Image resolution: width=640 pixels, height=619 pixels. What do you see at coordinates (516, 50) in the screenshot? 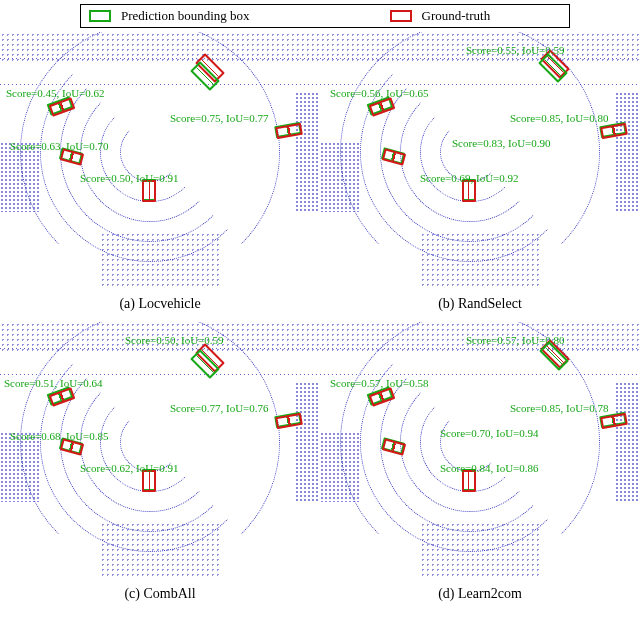
I see `annotation-label: Score=0.55, IoU=0.59` at bounding box center [516, 50].